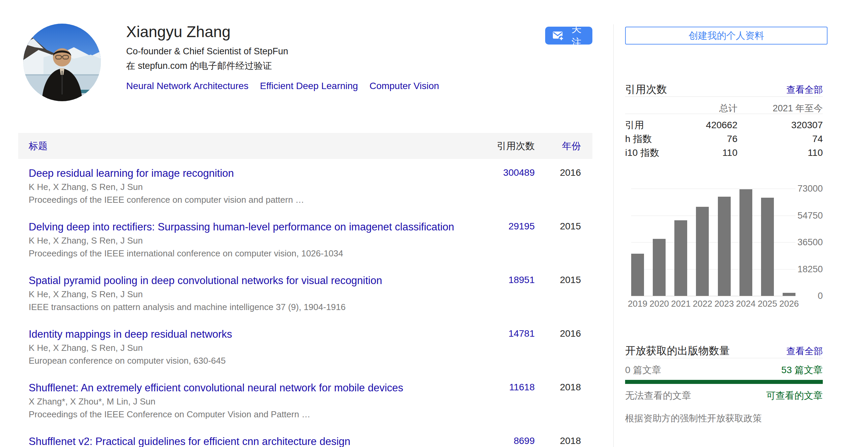 Image resolution: width=868 pixels, height=447 pixels. Describe the element at coordinates (767, 247) in the screenshot. I see `citation-bar-2025` at that location.